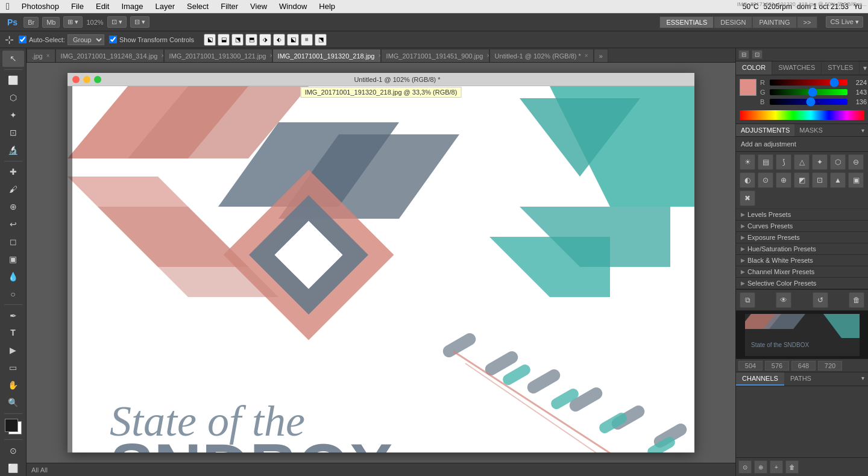 This screenshot has width=868, height=476. What do you see at coordinates (766, 130) in the screenshot?
I see `tab-adjustments: ADJUSTMENTS` at bounding box center [766, 130].